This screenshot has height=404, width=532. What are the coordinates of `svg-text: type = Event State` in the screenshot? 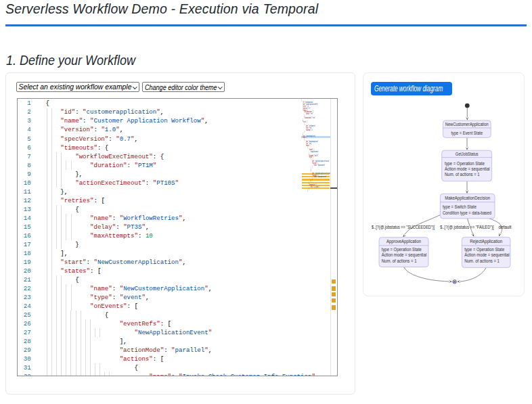 It's located at (467, 133).